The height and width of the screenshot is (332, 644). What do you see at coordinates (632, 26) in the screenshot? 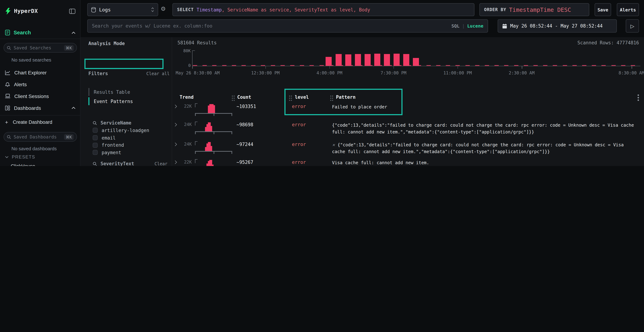
I see `run-query-button: ▷` at bounding box center [632, 26].